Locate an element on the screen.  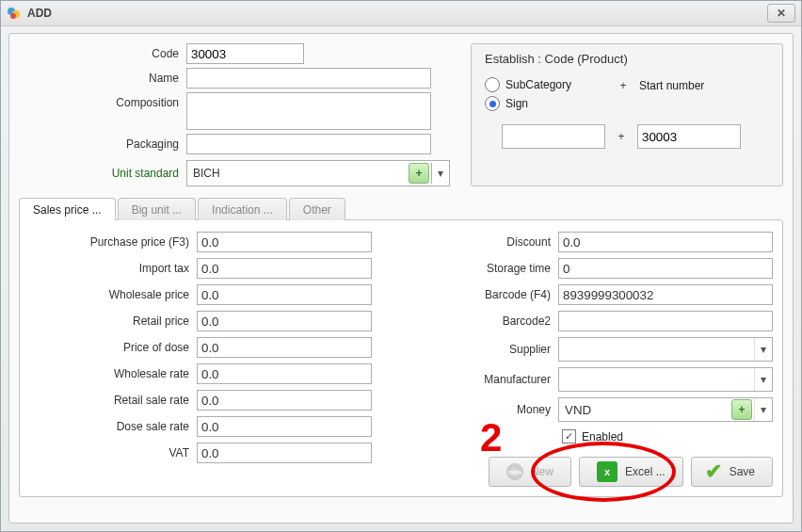
money-value is located at coordinates (644, 410).